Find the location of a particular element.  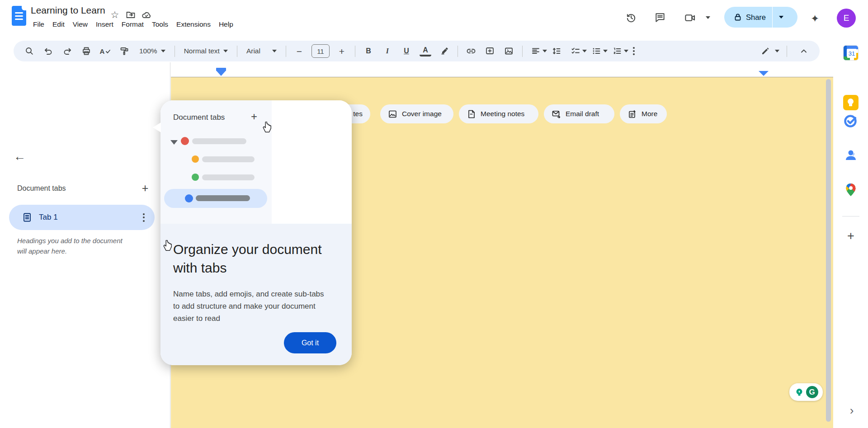

document-tabs-promo-popup: Document tabs + Organize your document w… is located at coordinates (256, 233).